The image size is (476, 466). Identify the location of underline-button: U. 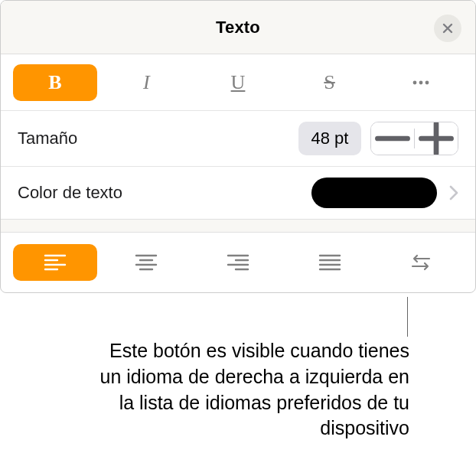
(238, 83).